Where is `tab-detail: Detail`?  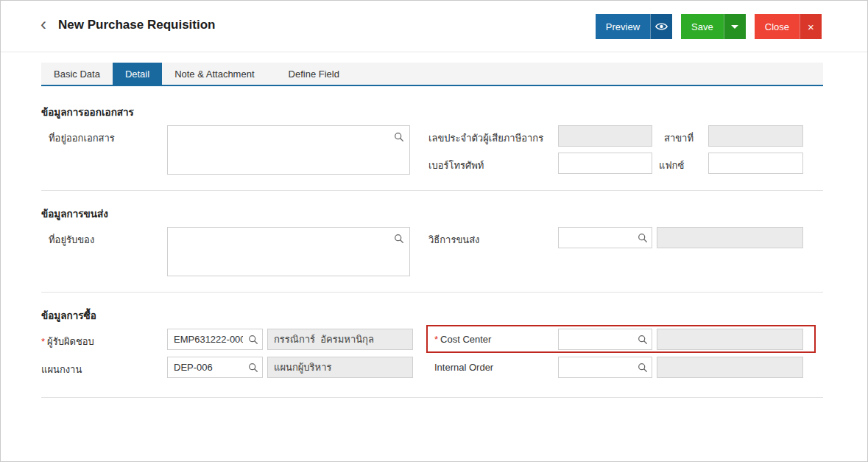
tab-detail: Detail is located at coordinates (137, 74).